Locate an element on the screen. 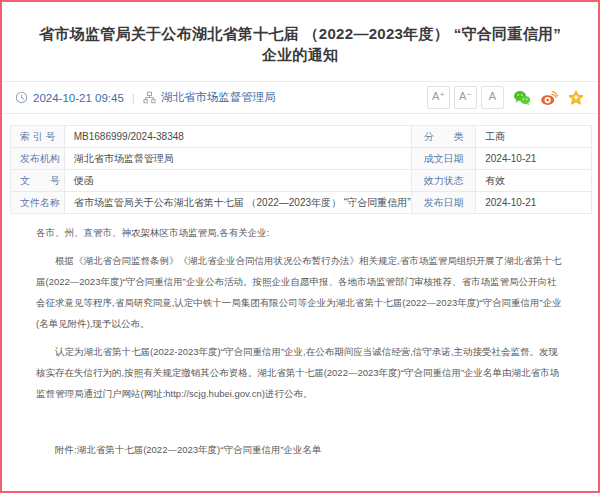 Image resolution: width=600 pixels, height=493 pixels. source-org-link: 湖北省市场监督管理局 is located at coordinates (218, 98).